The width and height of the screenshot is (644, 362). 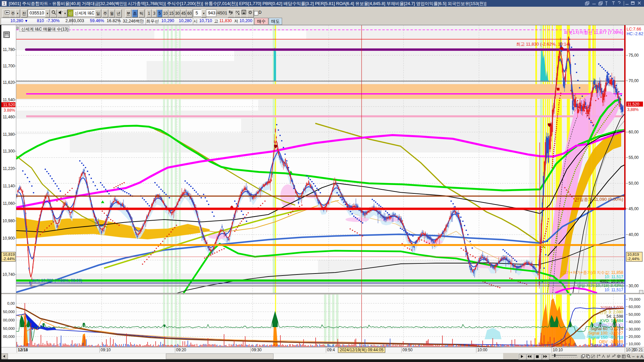 What do you see at coordinates (633, 110) in the screenshot?
I see `svg-text: 3,88%` at bounding box center [633, 110].